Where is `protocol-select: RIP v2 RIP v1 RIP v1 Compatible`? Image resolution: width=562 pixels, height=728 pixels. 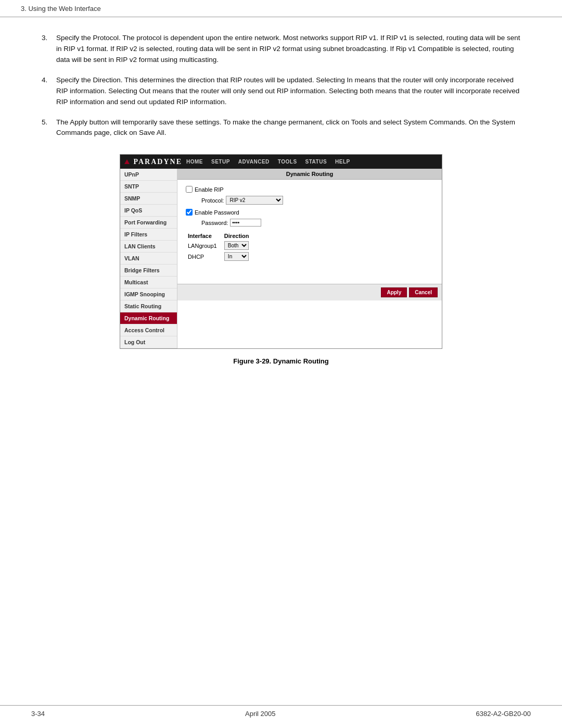
protocol-select: RIP v2 RIP v1 RIP v1 Compatible is located at coordinates (254, 200).